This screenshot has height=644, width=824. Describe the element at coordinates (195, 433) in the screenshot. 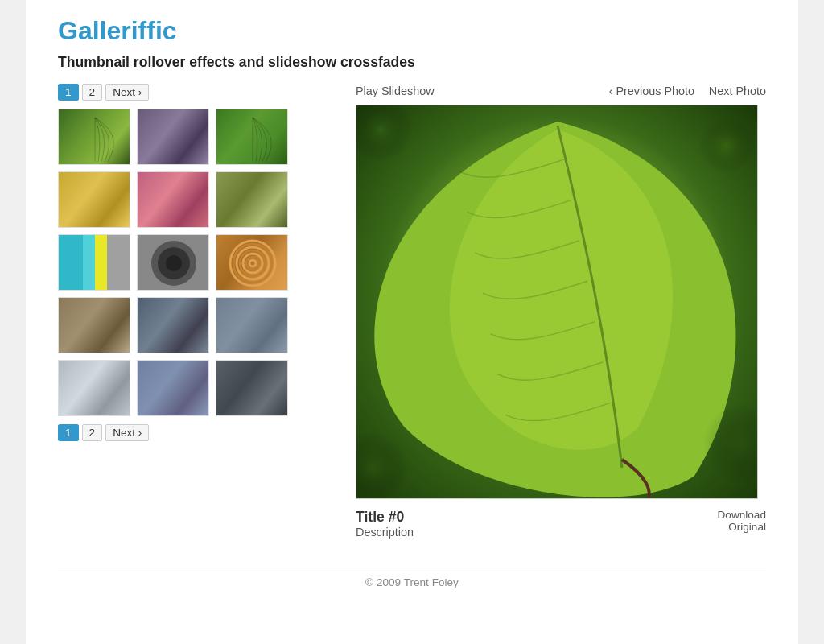

I see `pagination-bottom: 1 2 Next ›` at that location.